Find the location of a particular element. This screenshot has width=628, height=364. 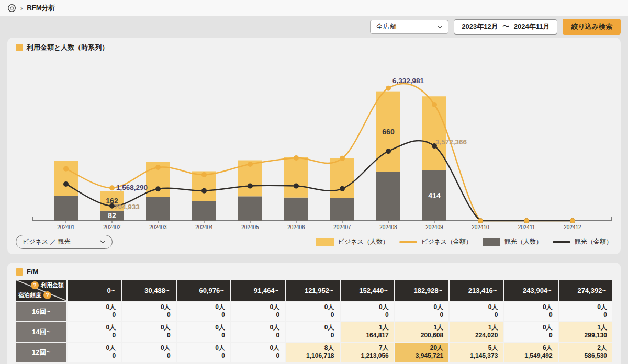

legend-item: 観光（金額） is located at coordinates (582, 242).